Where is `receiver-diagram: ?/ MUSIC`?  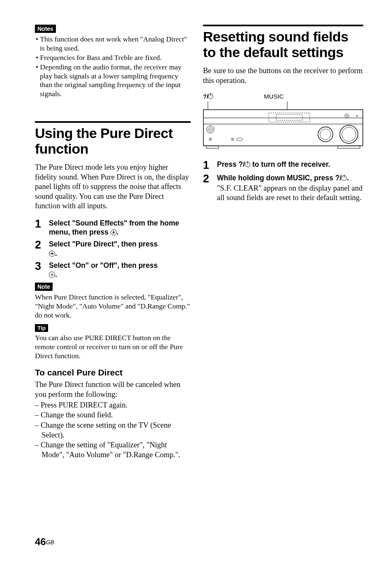
receiver-diagram: ?/ MUSIC is located at coordinates (283, 122).